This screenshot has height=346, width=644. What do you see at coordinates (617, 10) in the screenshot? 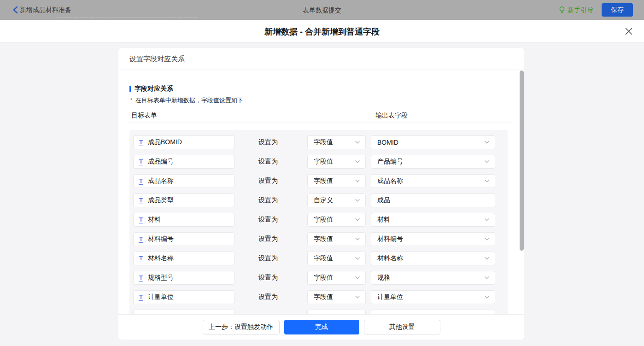
I see `save-button: 保存` at bounding box center [617, 10].